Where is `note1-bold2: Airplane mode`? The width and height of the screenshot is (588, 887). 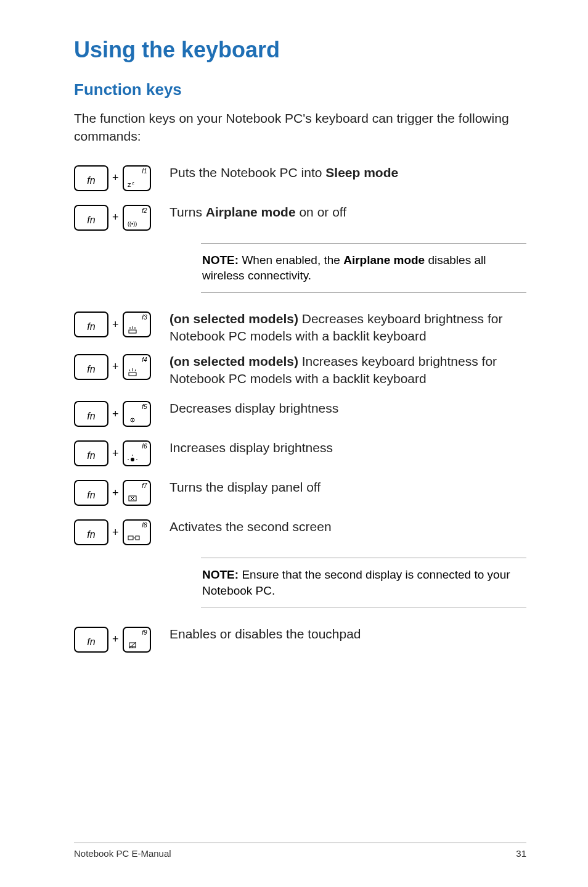
note1-bold2: Airplane mode is located at coordinates (384, 260).